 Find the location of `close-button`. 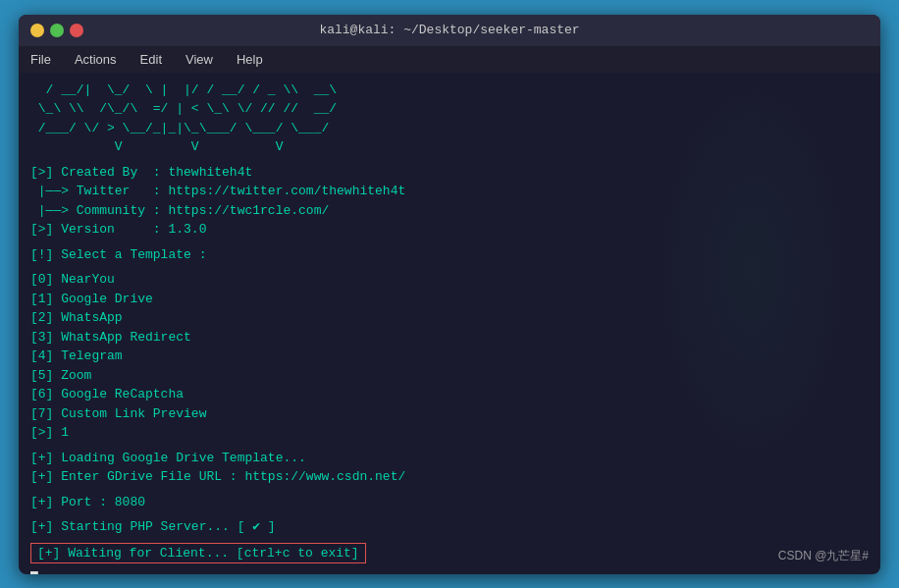

close-button is located at coordinates (77, 30).